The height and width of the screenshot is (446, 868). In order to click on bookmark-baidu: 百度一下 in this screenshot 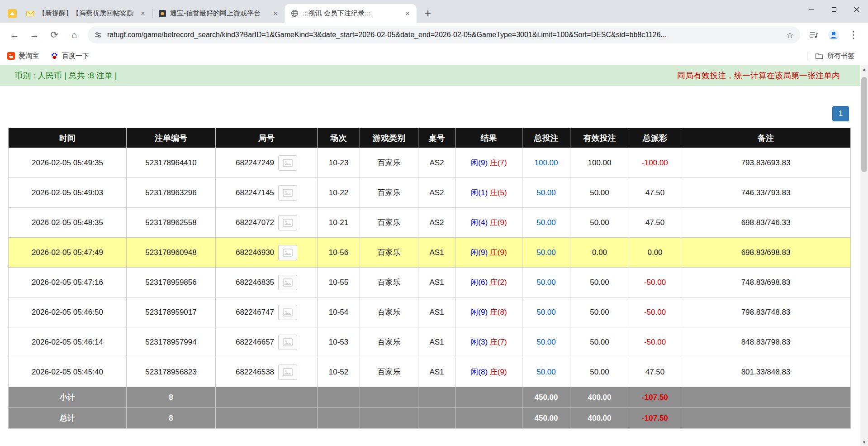, I will do `click(70, 56)`.